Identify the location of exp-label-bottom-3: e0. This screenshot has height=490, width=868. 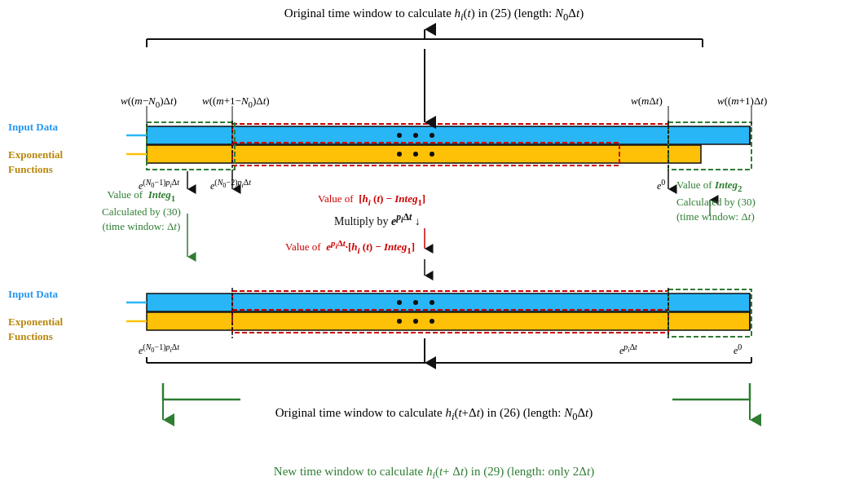
(738, 350).